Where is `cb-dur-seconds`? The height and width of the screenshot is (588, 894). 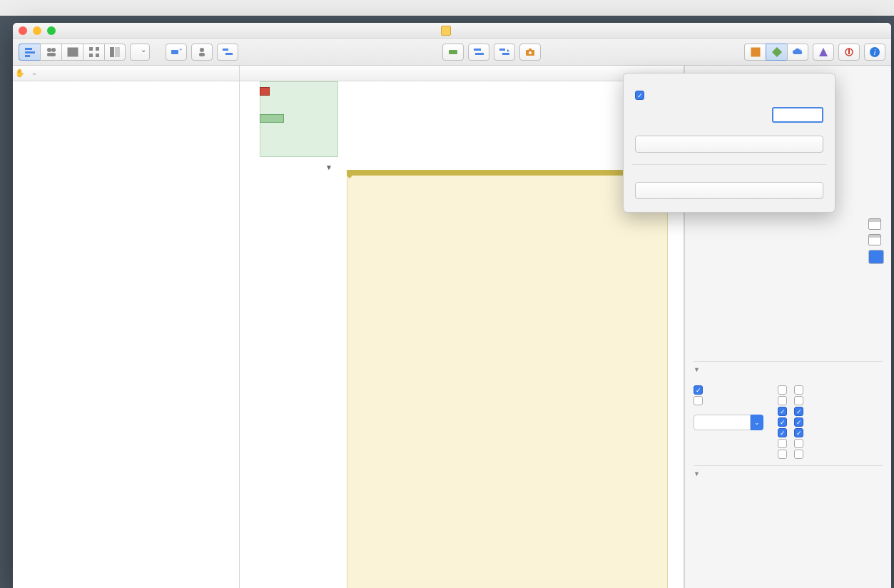
cb-dur-seconds is located at coordinates (782, 390).